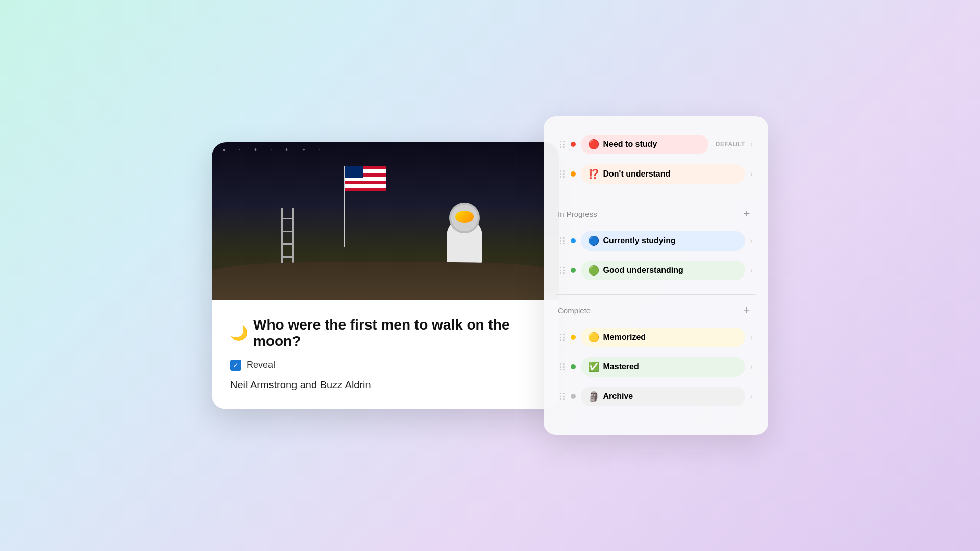  What do you see at coordinates (397, 333) in the screenshot?
I see `question-text: Who were the first men to walk on the mo…` at bounding box center [397, 333].